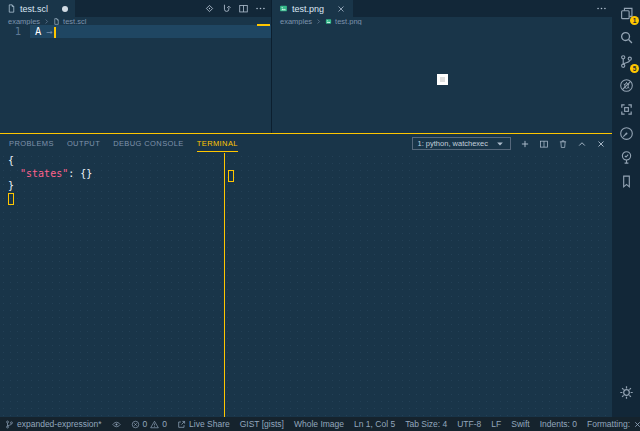  I want to click on text-cursor, so click(55, 32).